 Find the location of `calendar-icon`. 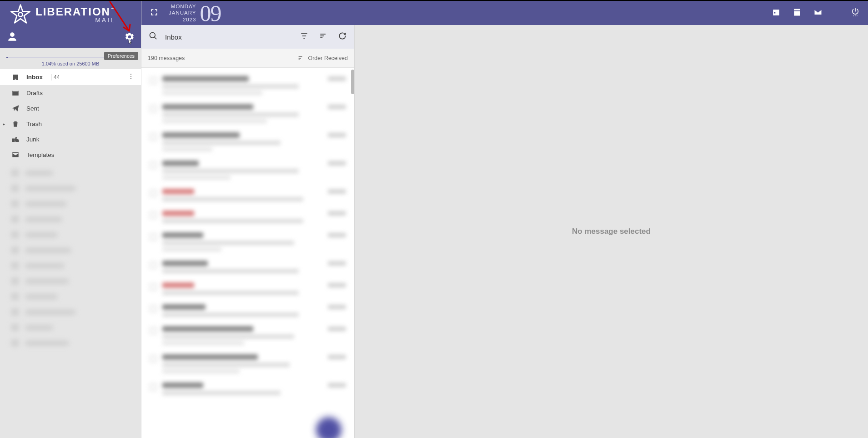

calendar-icon is located at coordinates (776, 13).